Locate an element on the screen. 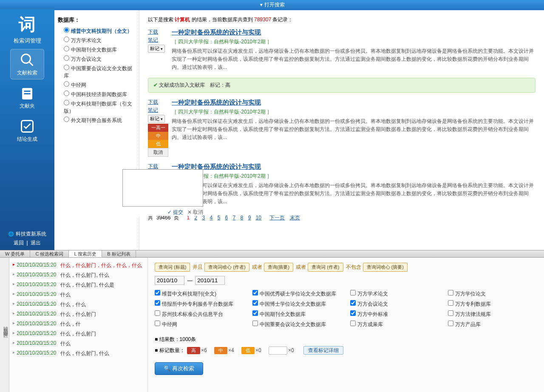 This screenshot has height=392, width=544. check-icon is located at coordinates (27, 126).